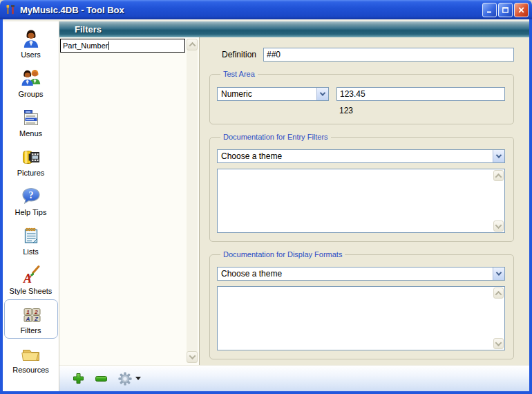 The image size is (532, 394). I want to click on window-title: MyMusic.4DB - Tool Box, so click(250, 10).